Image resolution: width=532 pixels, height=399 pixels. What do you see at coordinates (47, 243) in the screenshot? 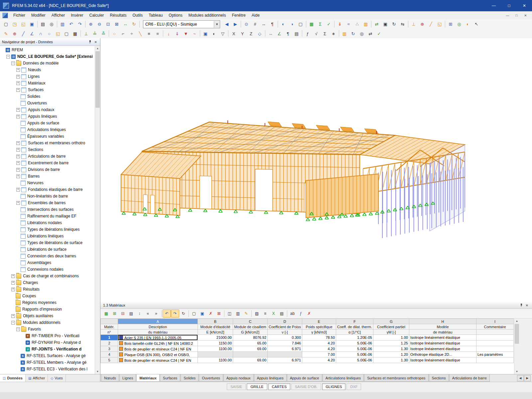
I see `tree-item-types-de-liberations-de-surface: Types de libérations de surface` at bounding box center [47, 243].